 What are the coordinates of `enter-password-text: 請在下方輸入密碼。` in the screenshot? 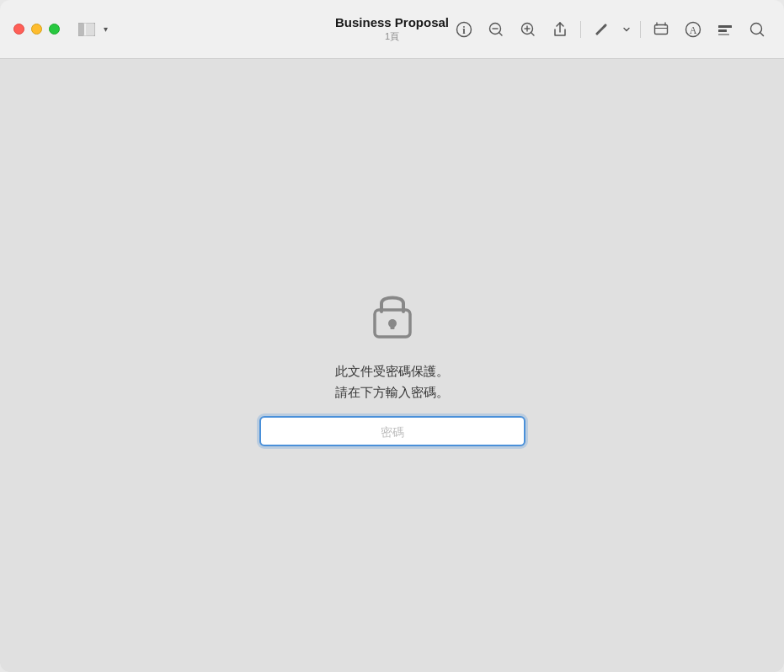 It's located at (392, 392).